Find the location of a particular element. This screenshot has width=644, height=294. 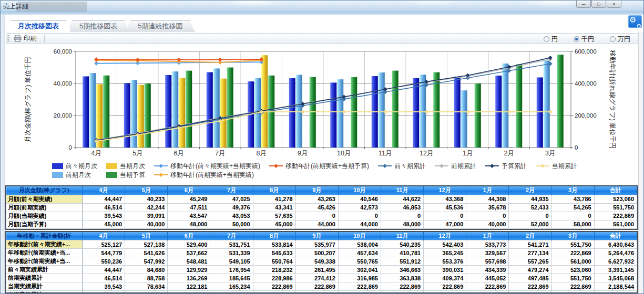

window-frame-band is located at coordinates (322, 14).